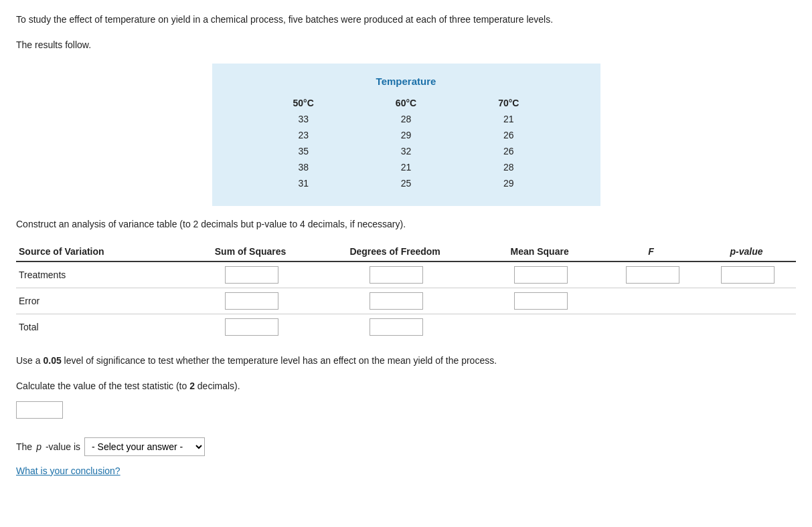 The width and height of the screenshot is (812, 527). Describe the element at coordinates (406, 328) in the screenshot. I see `anova-row-total: Total` at that location.